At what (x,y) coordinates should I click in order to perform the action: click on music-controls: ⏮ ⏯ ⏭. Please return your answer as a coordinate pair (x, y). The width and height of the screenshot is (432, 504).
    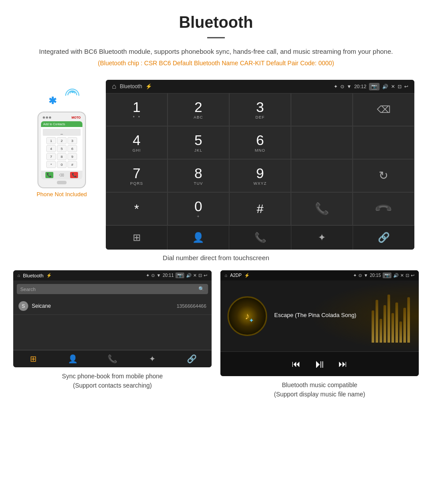
    Looking at the image, I should click on (320, 364).